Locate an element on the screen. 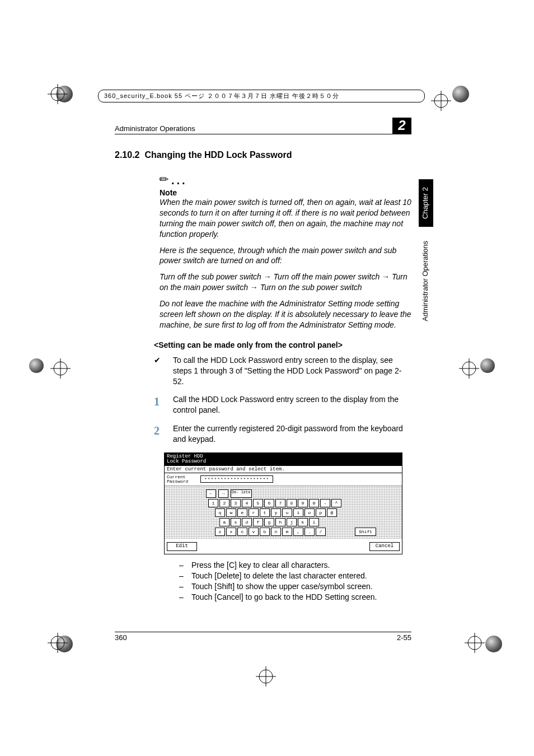 The height and width of the screenshot is (756, 534). running-head: Administrator Operations is located at coordinates (155, 129).